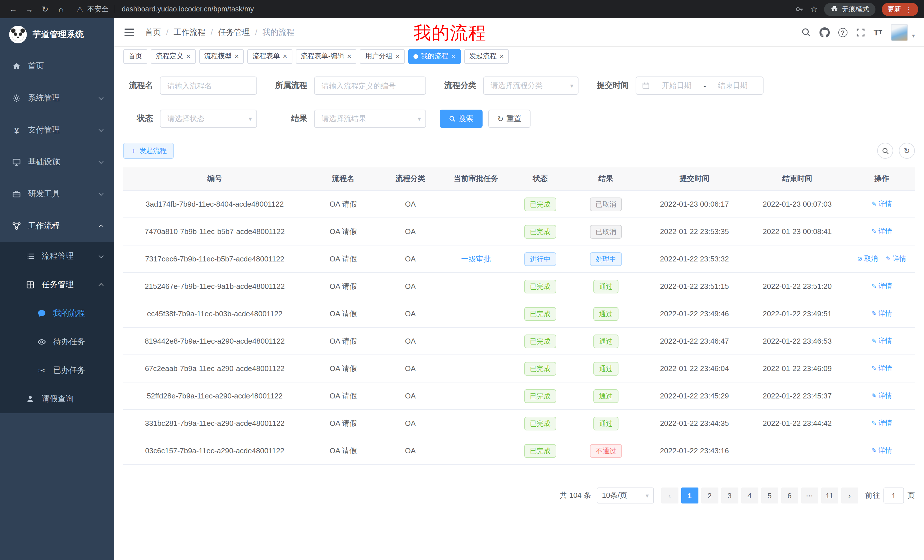 The height and width of the screenshot is (560, 924). I want to click on font-size-icon: TT, so click(878, 32).